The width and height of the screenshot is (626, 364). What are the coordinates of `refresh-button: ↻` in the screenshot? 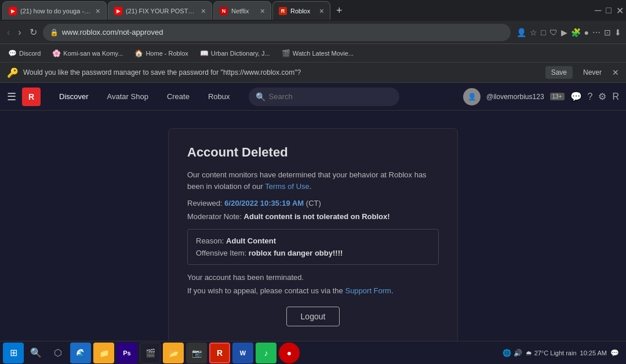 It's located at (34, 32).